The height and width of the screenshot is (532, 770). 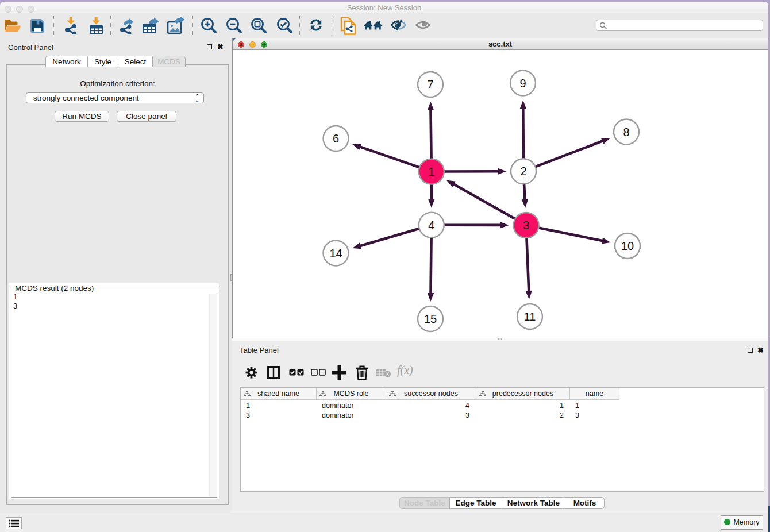 I want to click on svg-text: 11, so click(x=530, y=317).